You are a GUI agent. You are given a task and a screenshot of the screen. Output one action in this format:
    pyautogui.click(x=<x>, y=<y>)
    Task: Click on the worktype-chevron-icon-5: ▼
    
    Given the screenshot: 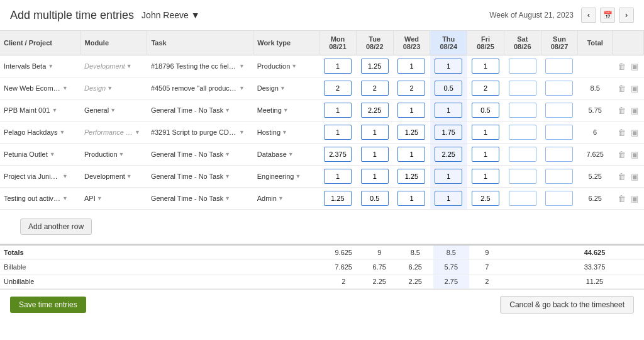 What is the action you would take?
    pyautogui.click(x=298, y=176)
    